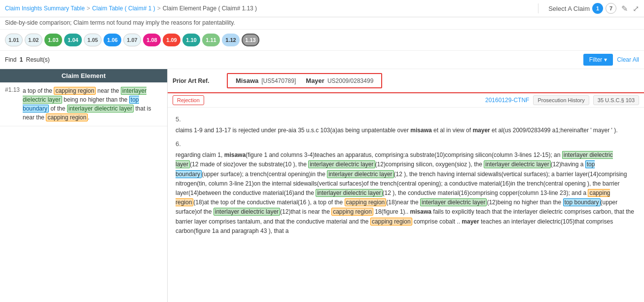  I want to click on sub-header: Side-by-side comparison; Claim terms not…, so click(322, 24).